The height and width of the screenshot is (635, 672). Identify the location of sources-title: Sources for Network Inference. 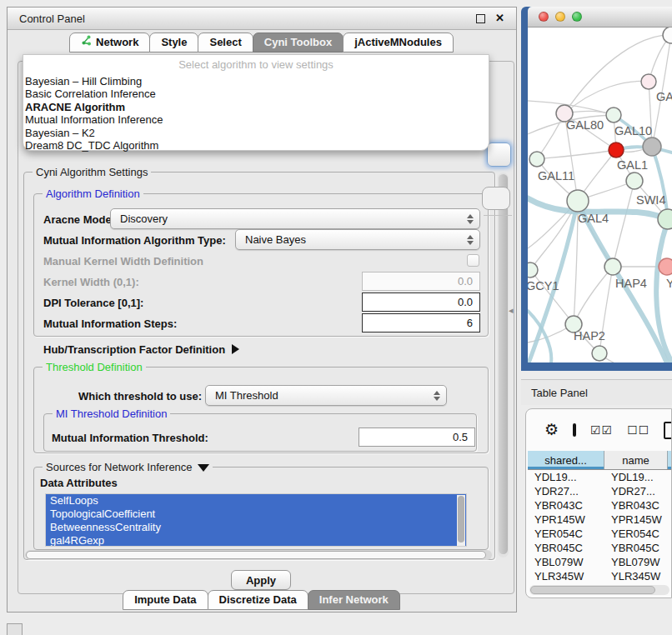
(119, 467).